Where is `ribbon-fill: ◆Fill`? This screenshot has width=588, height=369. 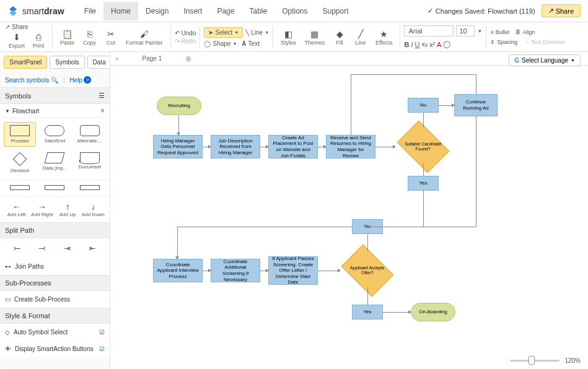
ribbon-fill: ◆Fill is located at coordinates (340, 37).